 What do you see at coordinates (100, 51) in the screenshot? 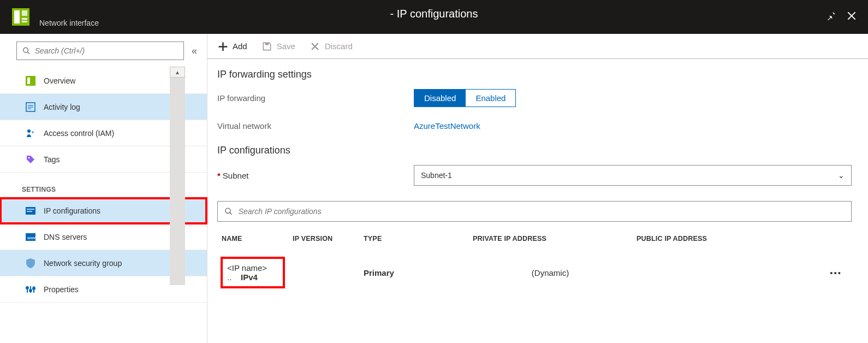
I see `sidebar-search` at bounding box center [100, 51].